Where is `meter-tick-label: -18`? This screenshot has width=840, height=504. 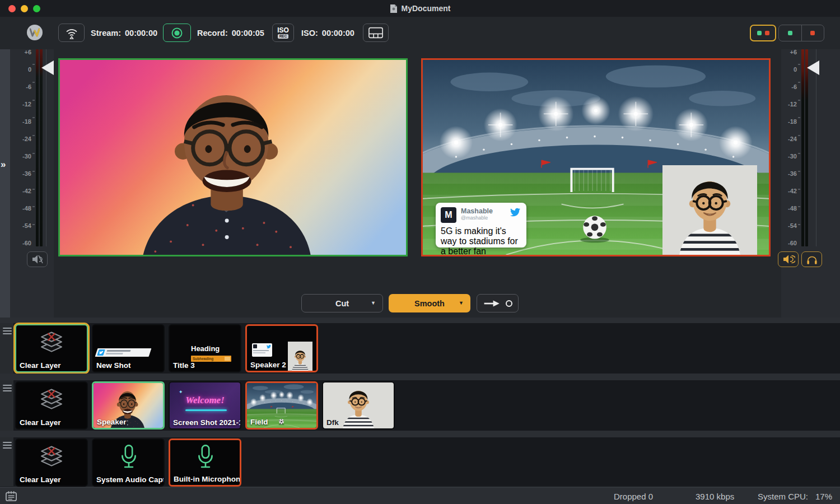
meter-tick-label: -18 is located at coordinates (789, 122).